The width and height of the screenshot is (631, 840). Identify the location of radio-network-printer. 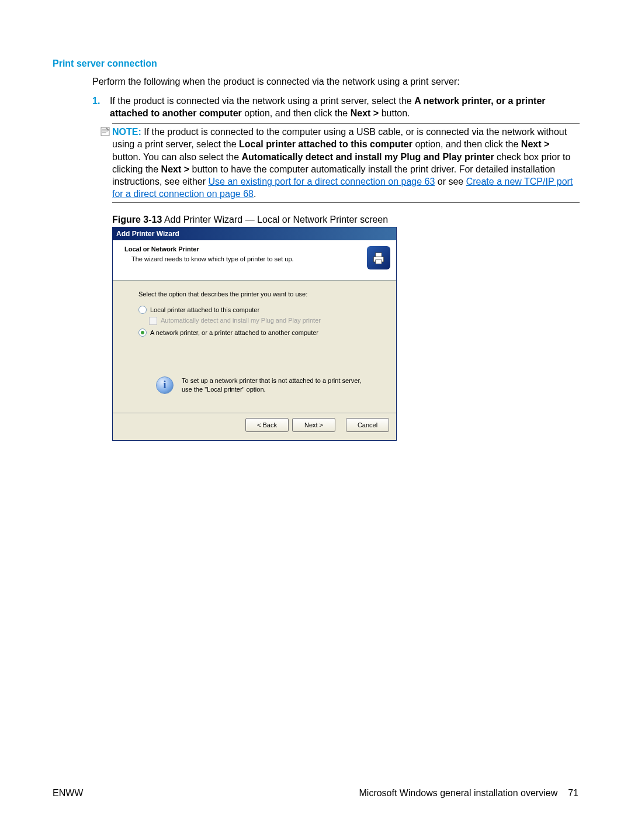
(143, 333).